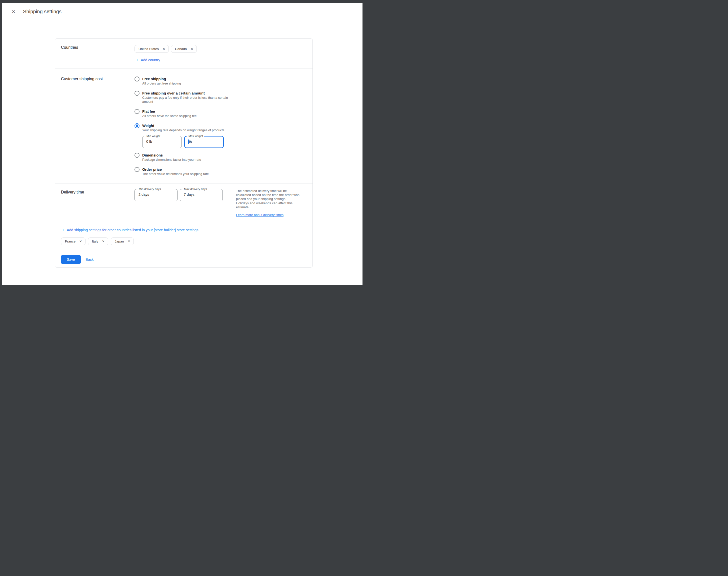  Describe the element at coordinates (221, 81) in the screenshot. I see `option-free-shipping: Free shipping All orders get free shippi…` at that location.